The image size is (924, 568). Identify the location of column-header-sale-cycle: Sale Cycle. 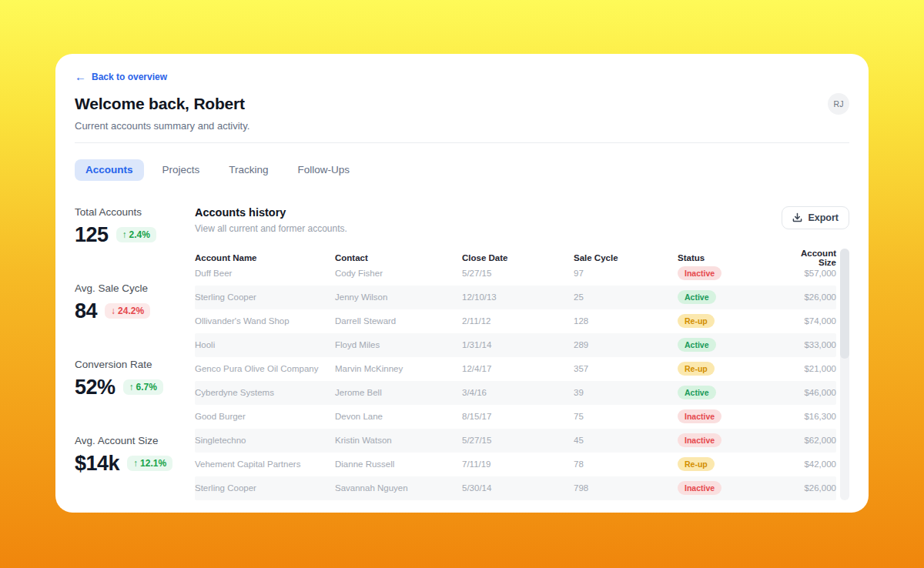
(625, 258).